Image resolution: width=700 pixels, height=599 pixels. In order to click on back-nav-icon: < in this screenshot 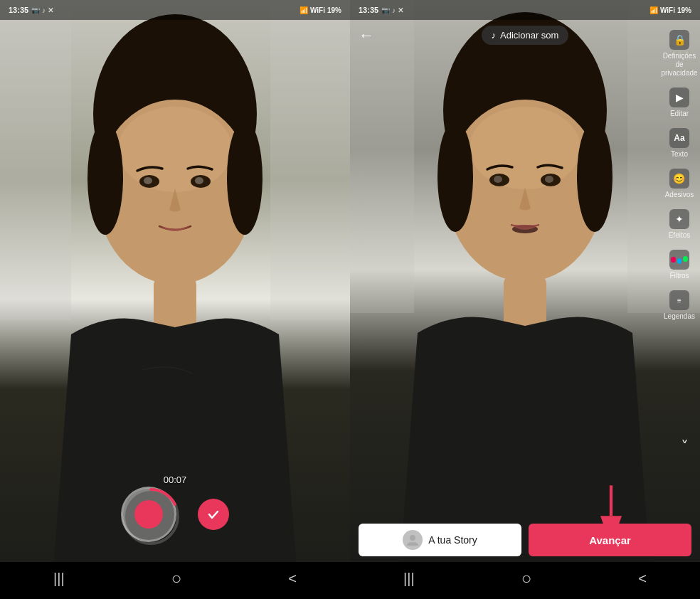, I will do `click(292, 579)`.